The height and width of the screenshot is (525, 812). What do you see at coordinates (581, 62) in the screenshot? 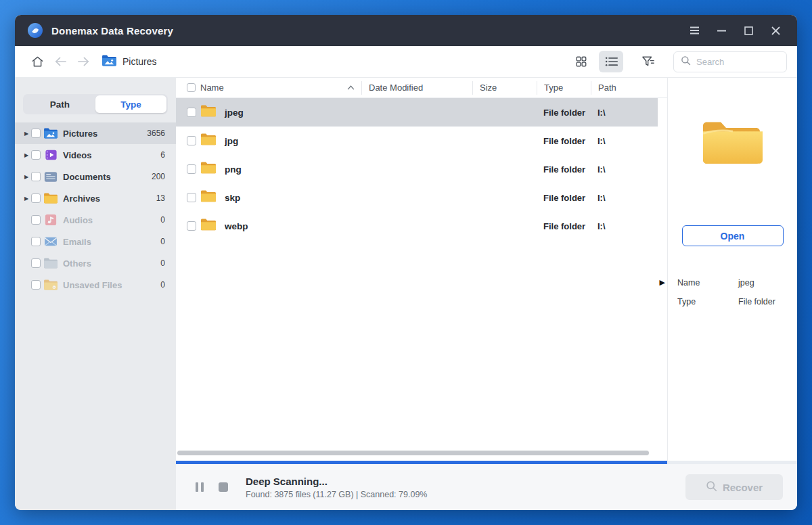
I see `grid-view-button` at bounding box center [581, 62].